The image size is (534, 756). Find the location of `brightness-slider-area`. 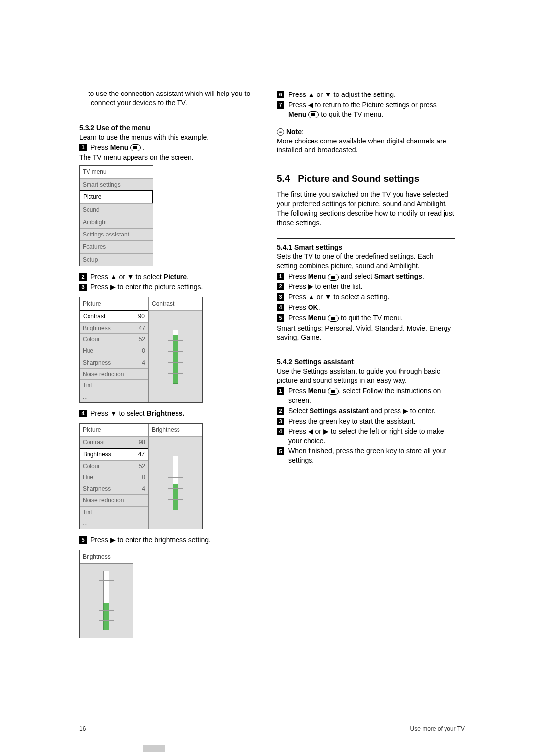

brightness-slider-area is located at coordinates (106, 601).